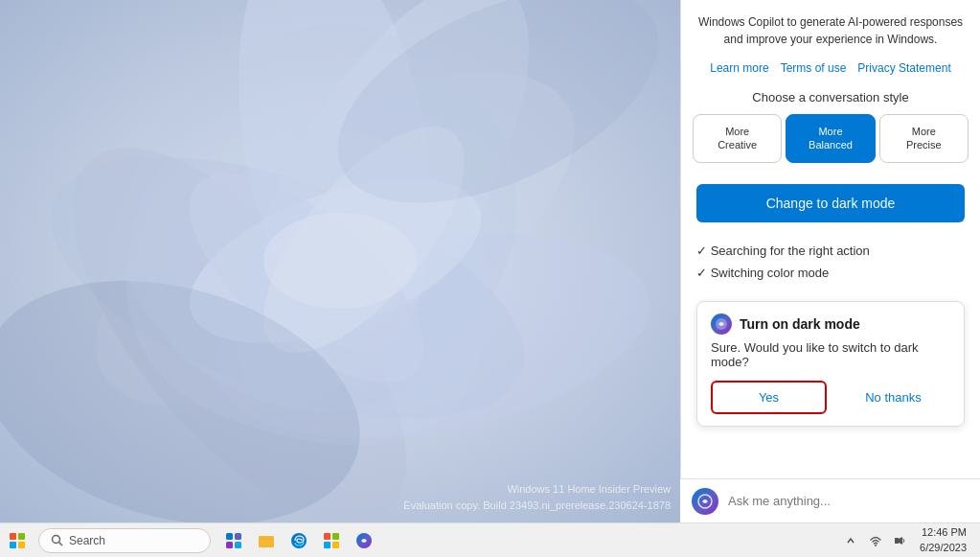 This screenshot has width=980, height=557. Describe the element at coordinates (893, 397) in the screenshot. I see `no-thanks-button: No thanks` at that location.